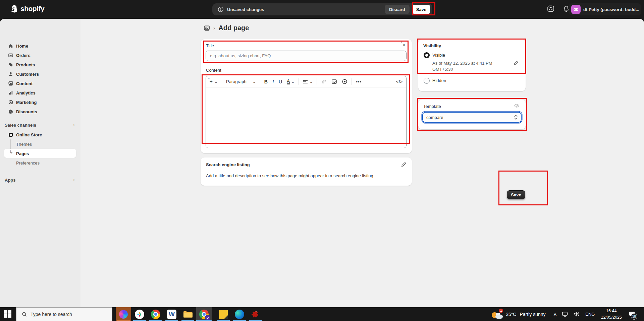  I want to click on pages-breadcrumb-icon, so click(207, 28).